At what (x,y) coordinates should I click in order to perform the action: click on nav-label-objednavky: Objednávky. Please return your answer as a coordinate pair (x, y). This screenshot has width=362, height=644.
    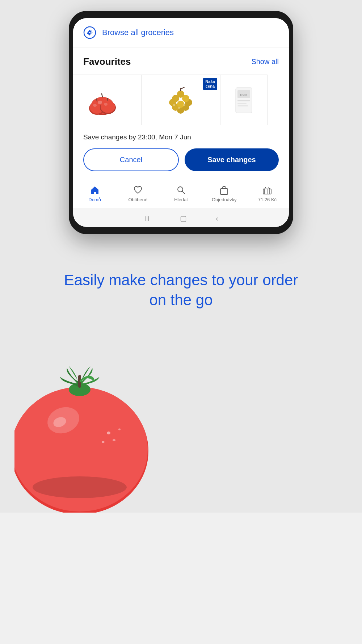
    Looking at the image, I should click on (224, 200).